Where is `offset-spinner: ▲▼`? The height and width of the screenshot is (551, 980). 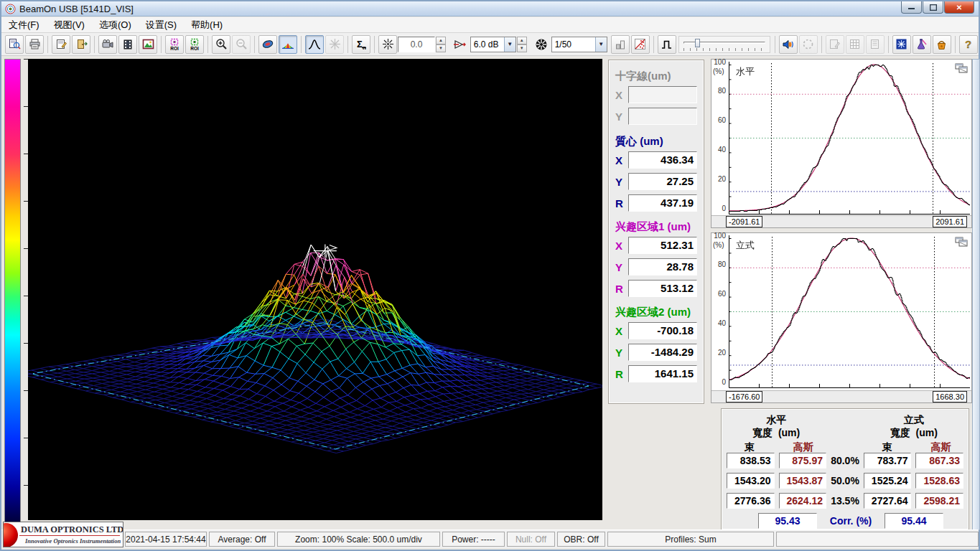 offset-spinner: ▲▼ is located at coordinates (441, 44).